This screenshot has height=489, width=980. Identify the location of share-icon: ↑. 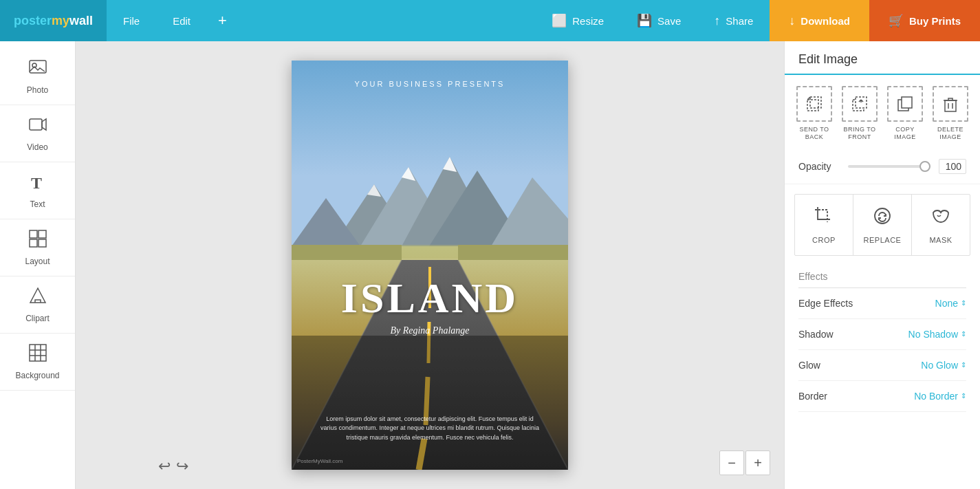
(717, 21).